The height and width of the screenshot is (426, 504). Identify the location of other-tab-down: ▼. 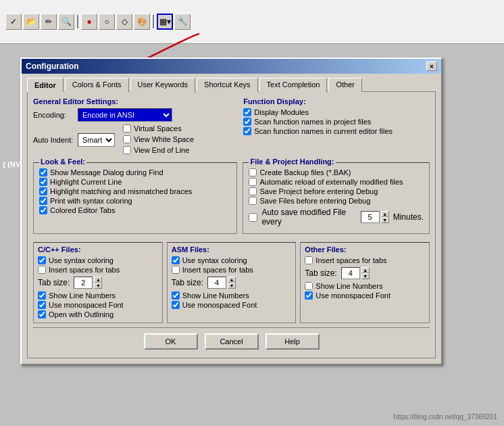
(366, 276).